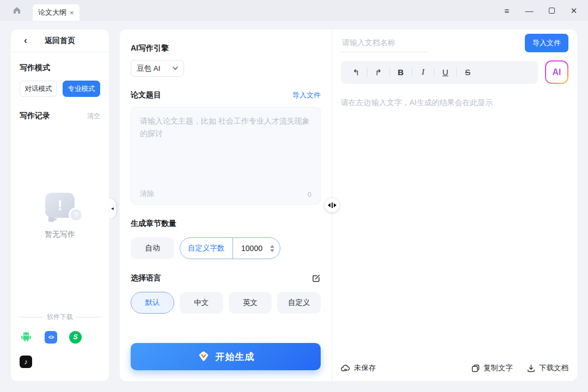 The image size is (588, 392). I want to click on downloads-icons-row1: <> S, so click(60, 337).